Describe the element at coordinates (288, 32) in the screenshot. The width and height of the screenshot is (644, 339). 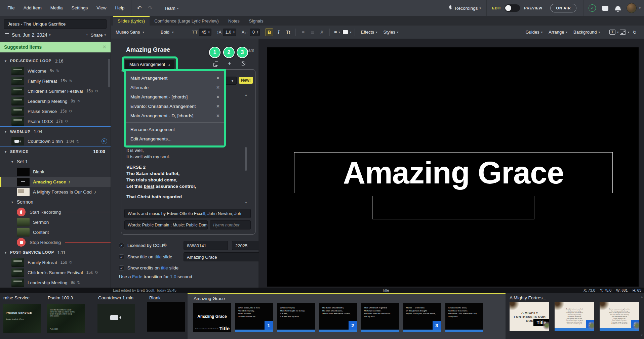
I see `text-case-button: Tt` at that location.